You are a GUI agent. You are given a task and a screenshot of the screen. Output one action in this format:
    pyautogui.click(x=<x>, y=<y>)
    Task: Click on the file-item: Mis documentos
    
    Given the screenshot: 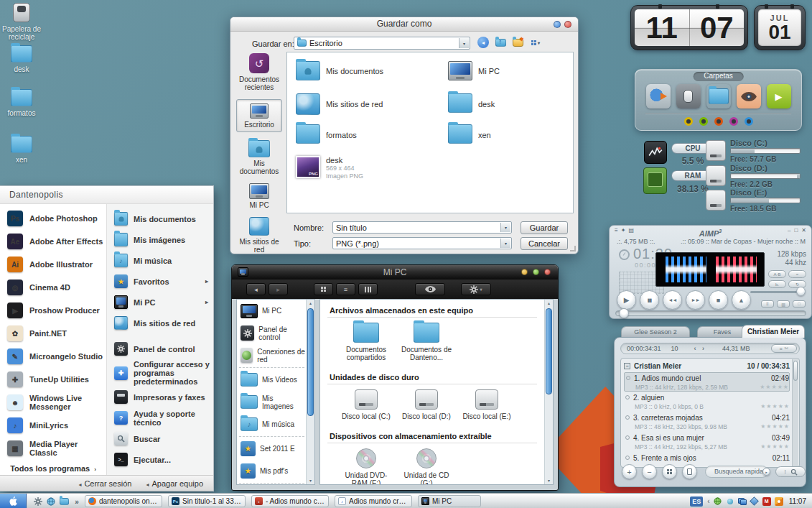 What is the action you would take?
    pyautogui.click(x=340, y=70)
    